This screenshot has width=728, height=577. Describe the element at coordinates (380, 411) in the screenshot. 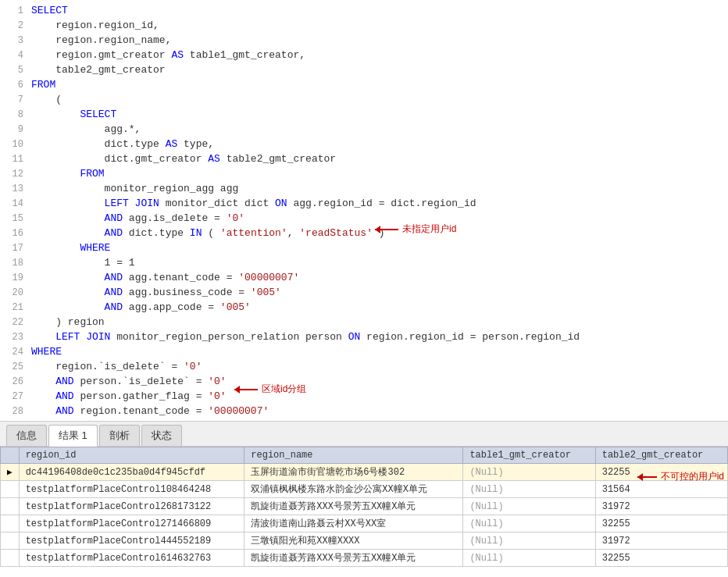

I see `line-content: AND region.tenant_code = '00000007'` at that location.